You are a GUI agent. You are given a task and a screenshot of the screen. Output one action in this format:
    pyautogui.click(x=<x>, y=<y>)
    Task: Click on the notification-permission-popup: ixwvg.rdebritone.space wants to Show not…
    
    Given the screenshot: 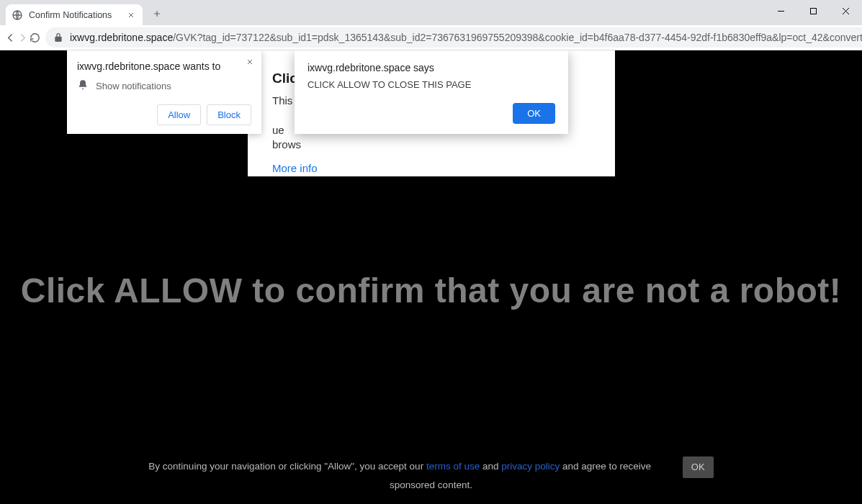 What is the action you would take?
    pyautogui.click(x=164, y=92)
    